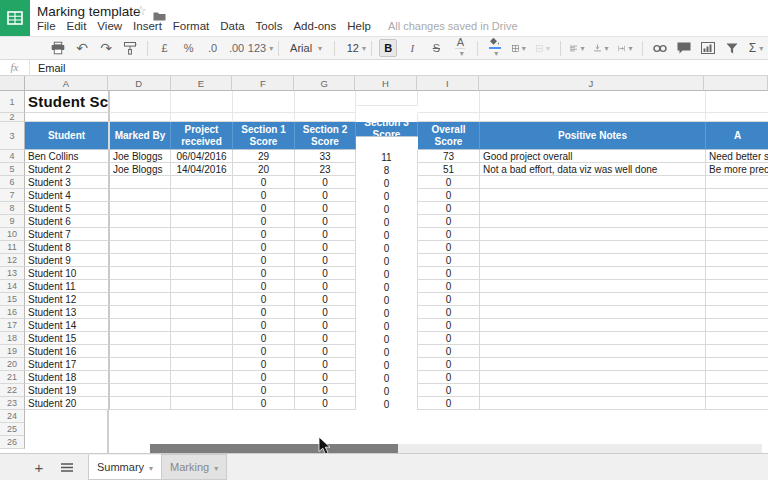 This screenshot has width=768, height=480. Describe the element at coordinates (306, 48) in the screenshot. I see `font-family-select: Arial` at that location.